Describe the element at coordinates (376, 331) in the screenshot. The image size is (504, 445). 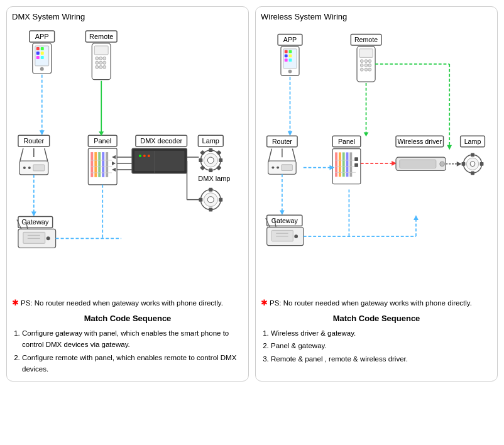
I see `wireless-bottom-text: ✱ PS: No router needed when gateway work…` at that location.